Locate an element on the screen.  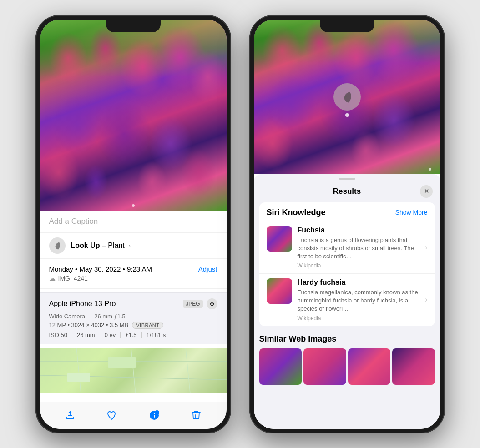
siri-item-hardy-fuchsia: Hardy fuchsia Fuchsia magellanica, commo… is located at coordinates (347, 300).